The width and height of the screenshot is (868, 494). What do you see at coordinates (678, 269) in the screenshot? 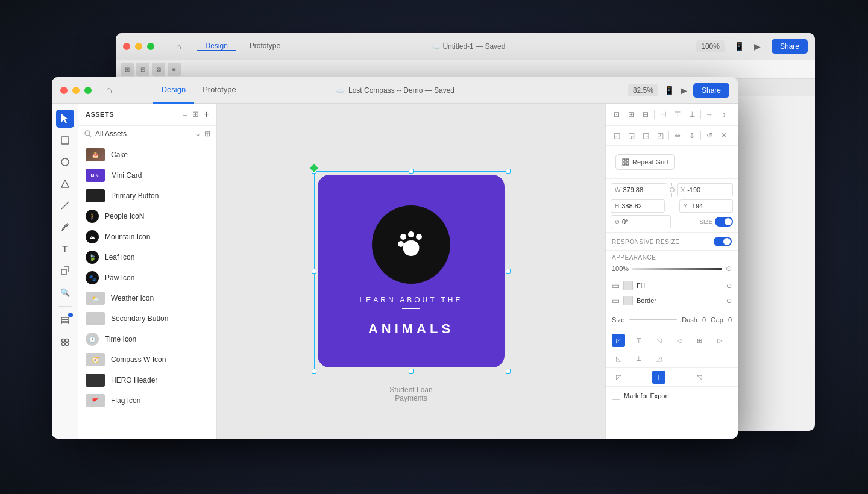
I see `opacity-bar` at bounding box center [678, 269].